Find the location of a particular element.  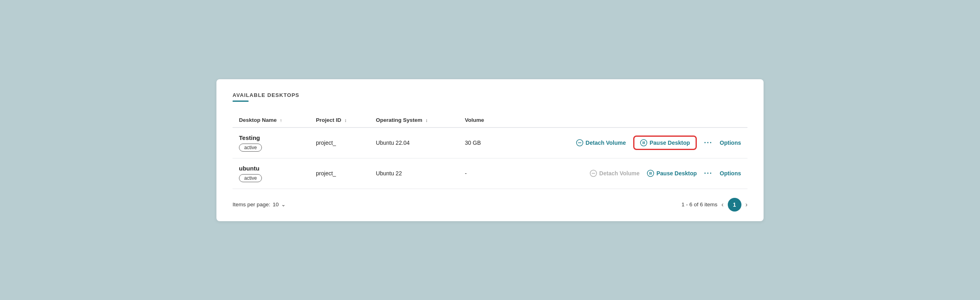

current-page: 1 is located at coordinates (735, 205).